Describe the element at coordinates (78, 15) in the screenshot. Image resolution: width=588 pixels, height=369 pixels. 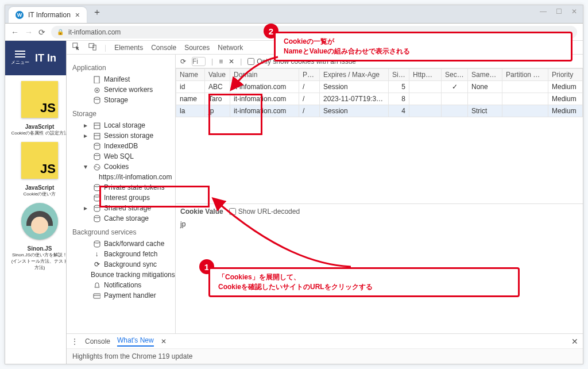
I see `tab-close-icon: ×` at that location.